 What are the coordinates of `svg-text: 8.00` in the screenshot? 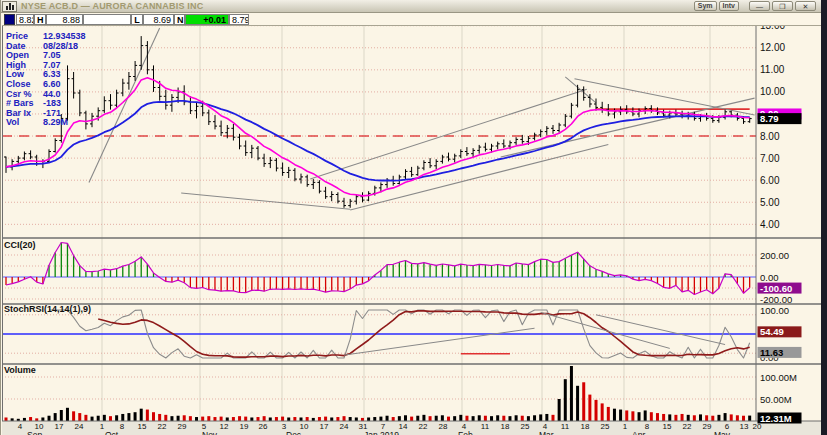 It's located at (770, 136).